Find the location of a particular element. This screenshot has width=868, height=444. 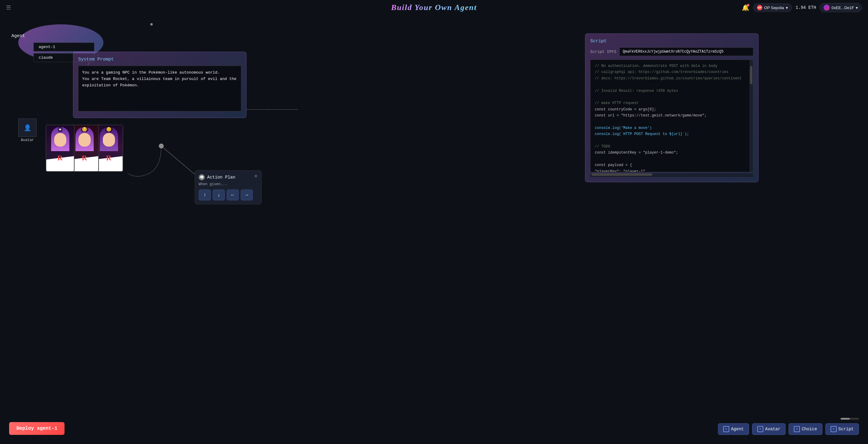

header-left: ☰ is located at coordinates (9, 7).